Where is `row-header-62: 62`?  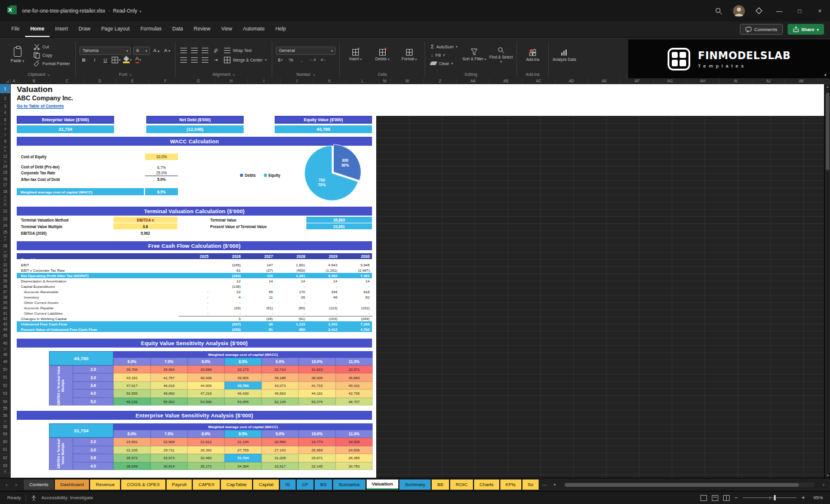 row-header-62: 62 is located at coordinates (5, 457).